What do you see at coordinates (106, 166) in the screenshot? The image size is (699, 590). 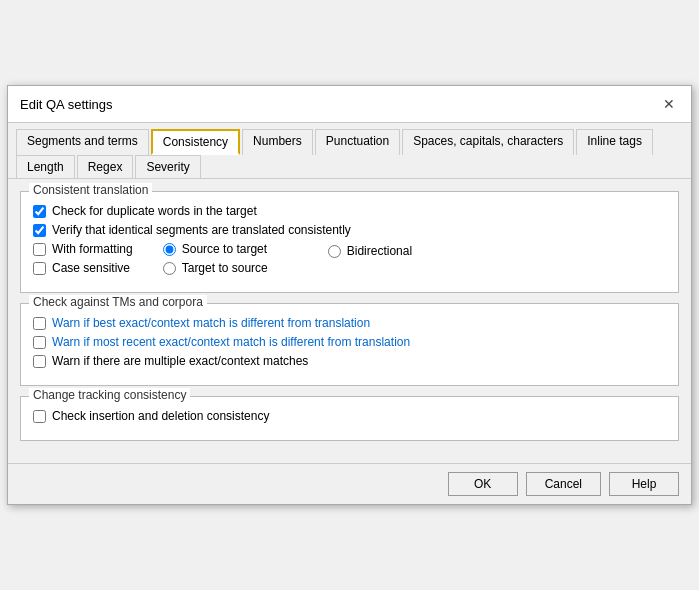 I see `tab-regex: Regex` at bounding box center [106, 166].